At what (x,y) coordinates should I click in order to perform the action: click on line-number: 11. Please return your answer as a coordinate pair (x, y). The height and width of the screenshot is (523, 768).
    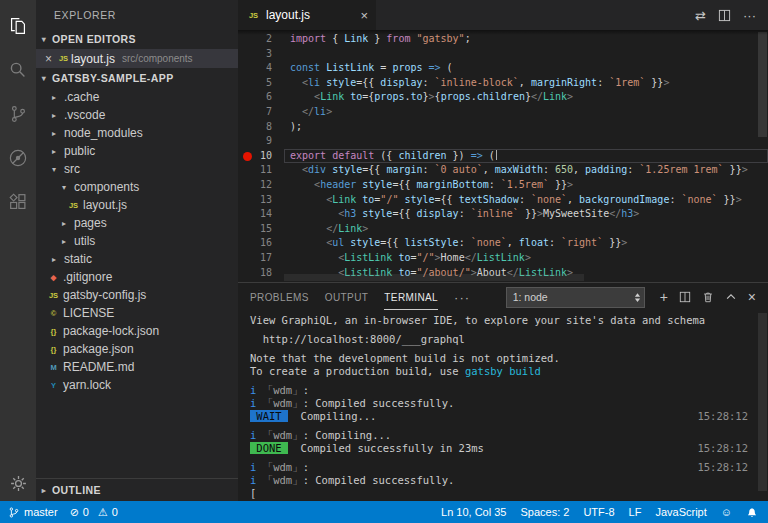
    Looking at the image, I should click on (261, 170).